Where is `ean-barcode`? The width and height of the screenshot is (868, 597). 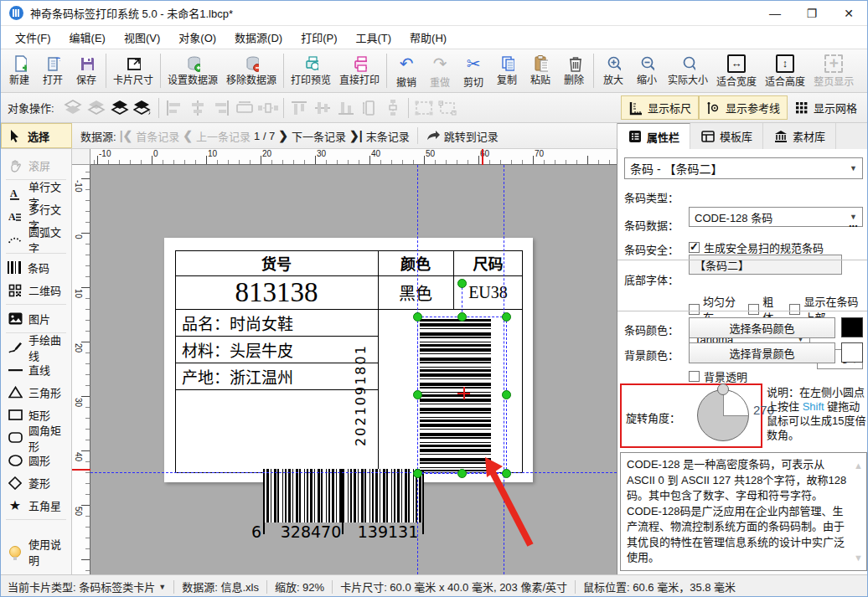
ean-barcode is located at coordinates (344, 496).